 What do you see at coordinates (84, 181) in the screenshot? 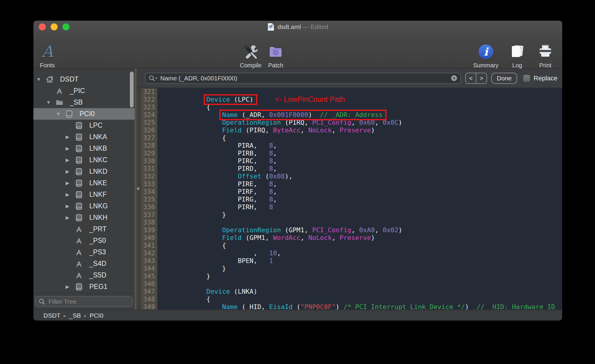
I see `namespace-tree: ▼DSDT_PIC▼_SB▼PCI0LPC▶LNKA▶LNKB▶LNKC▶LNK…` at bounding box center [84, 181].